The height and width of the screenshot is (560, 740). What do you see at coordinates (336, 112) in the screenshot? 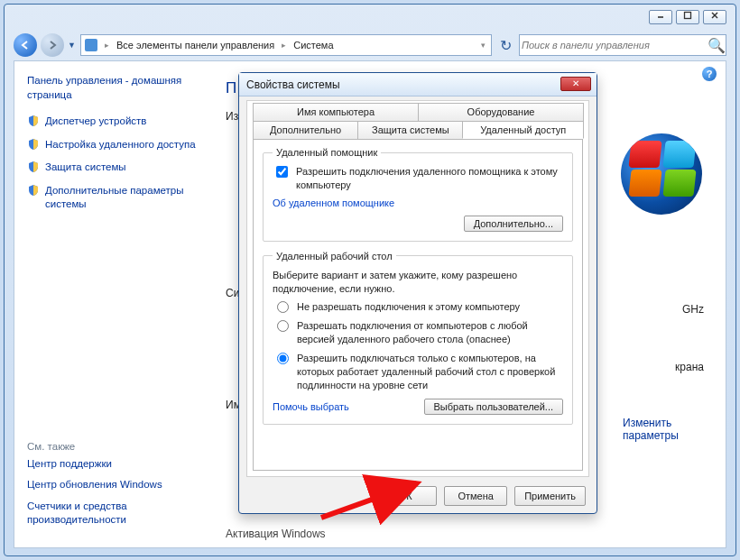
I see `tab-computer-name: Имя компьютера` at bounding box center [336, 112].